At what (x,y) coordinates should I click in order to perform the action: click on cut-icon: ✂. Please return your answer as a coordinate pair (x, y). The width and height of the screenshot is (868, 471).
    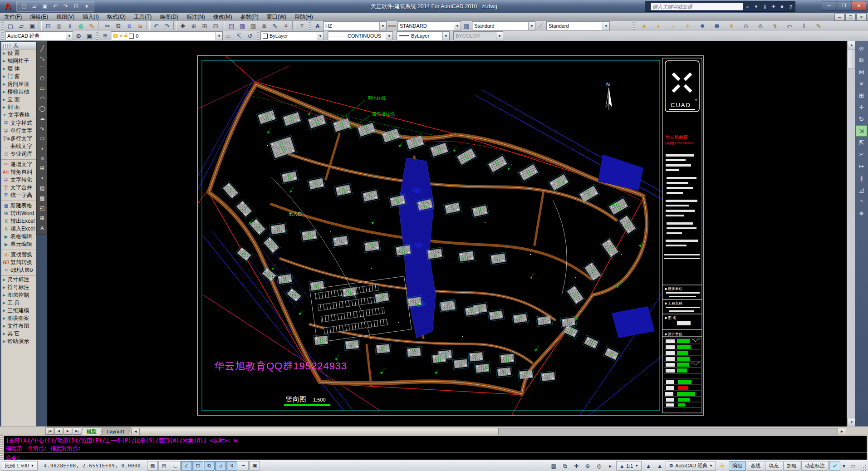
    Looking at the image, I should click on (108, 26).